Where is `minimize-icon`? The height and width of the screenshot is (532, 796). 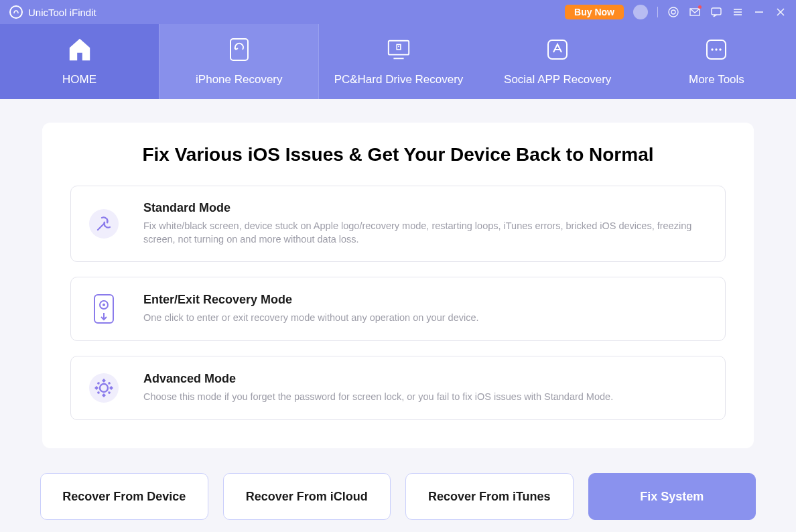 minimize-icon is located at coordinates (759, 12).